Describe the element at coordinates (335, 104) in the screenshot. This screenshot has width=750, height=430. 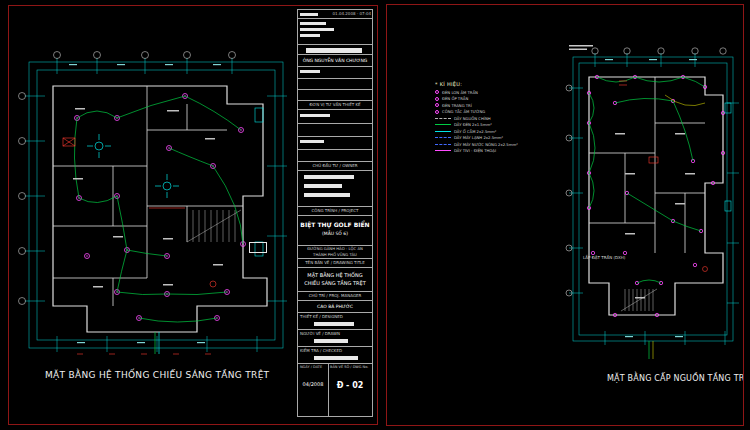
I see `consultant-label: ĐƠN VỊ TƯ VẤN THIẾT KẾ` at that location.